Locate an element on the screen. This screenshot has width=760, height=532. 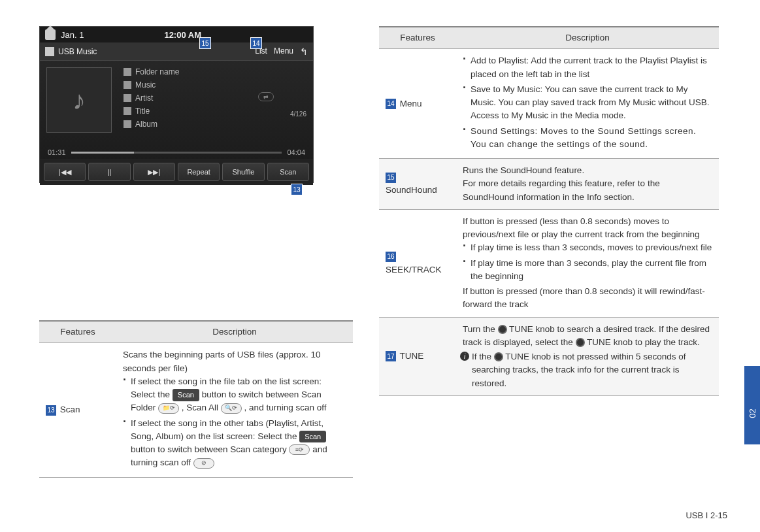
title-icon is located at coordinates (127, 111).